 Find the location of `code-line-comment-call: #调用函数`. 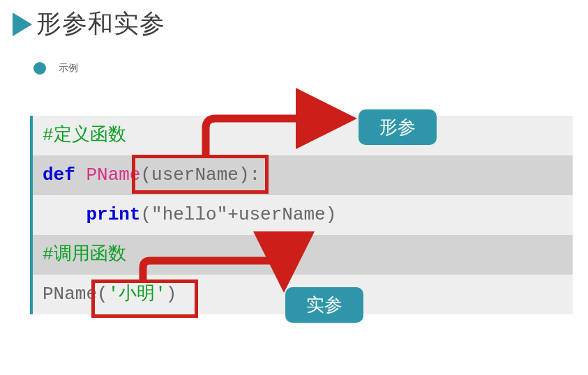

code-line-comment-call: #调用函数 is located at coordinates (303, 255).